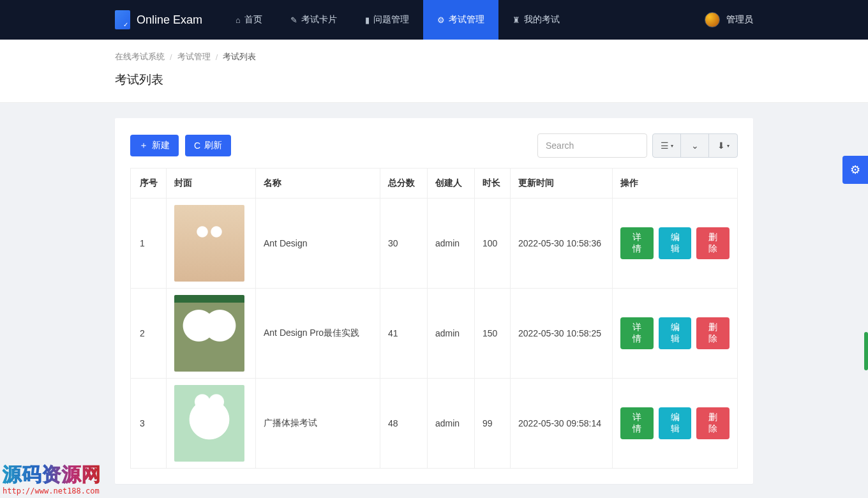 The image size is (868, 498). What do you see at coordinates (249, 20) in the screenshot?
I see `nav-home: ⌂ 首页` at bounding box center [249, 20].